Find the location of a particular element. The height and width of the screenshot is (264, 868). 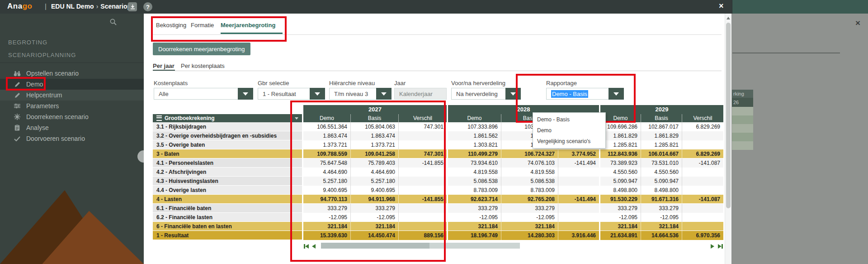

table-row: 4.2 - Afschrijvingen4.464.6904.464.6904.… is located at coordinates (438, 172).